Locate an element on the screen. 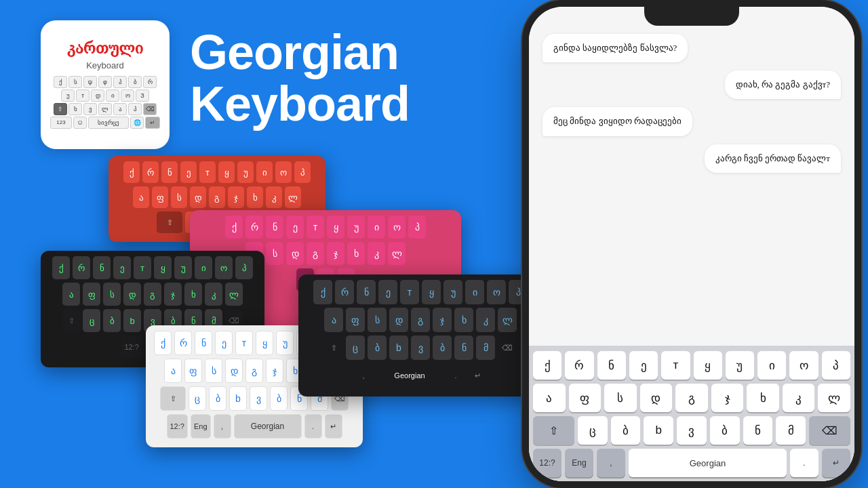  key: ქ is located at coordinates (132, 172).